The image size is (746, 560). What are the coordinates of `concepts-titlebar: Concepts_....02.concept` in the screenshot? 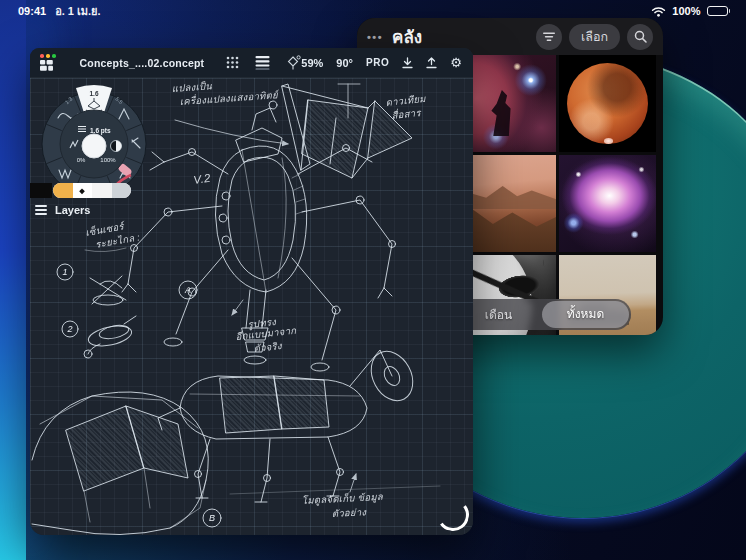 It's located at (252, 63).